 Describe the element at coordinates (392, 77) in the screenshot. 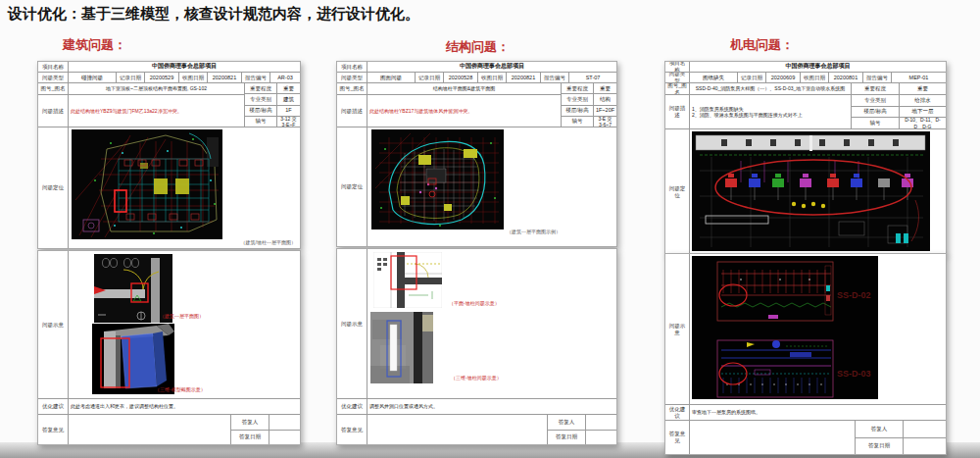

I see `type-value: 图面问题` at that location.